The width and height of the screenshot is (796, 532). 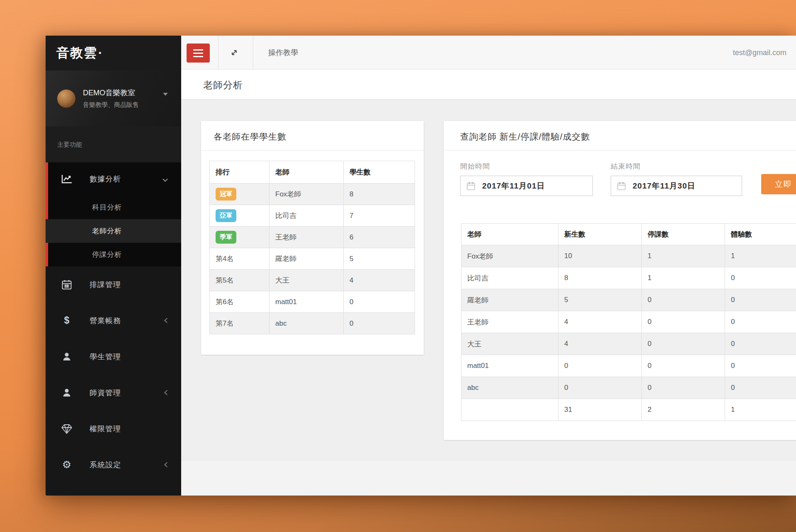 I want to click on sidebar-item-teachers: 師資管理, so click(x=114, y=393).